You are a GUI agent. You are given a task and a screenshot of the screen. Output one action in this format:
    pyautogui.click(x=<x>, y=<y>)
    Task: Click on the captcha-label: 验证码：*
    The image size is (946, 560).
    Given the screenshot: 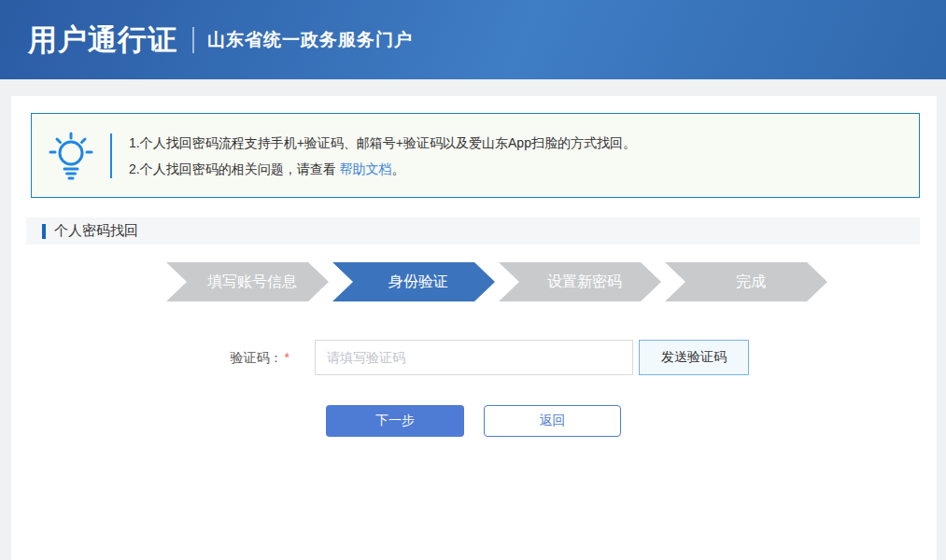 What is the action you would take?
    pyautogui.click(x=196, y=357)
    